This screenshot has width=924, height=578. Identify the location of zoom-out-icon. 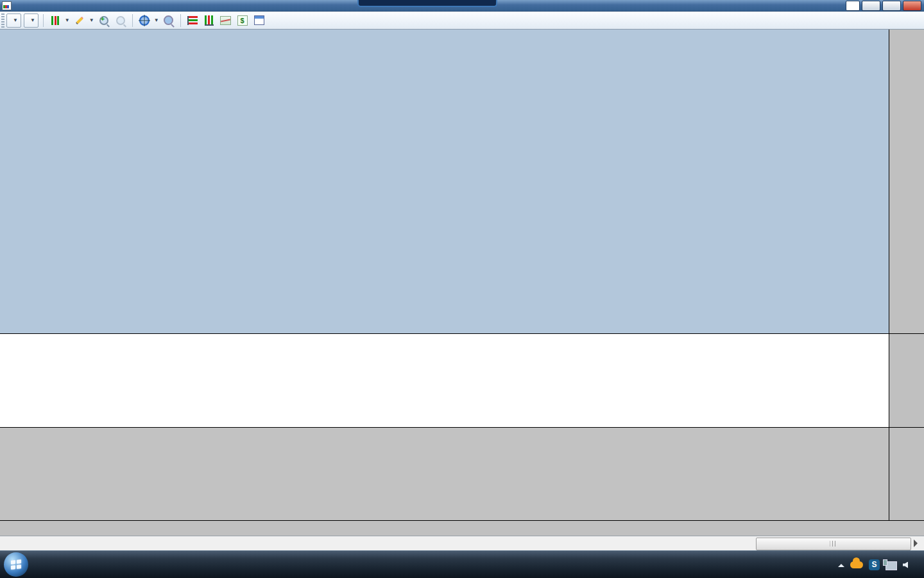
(121, 21).